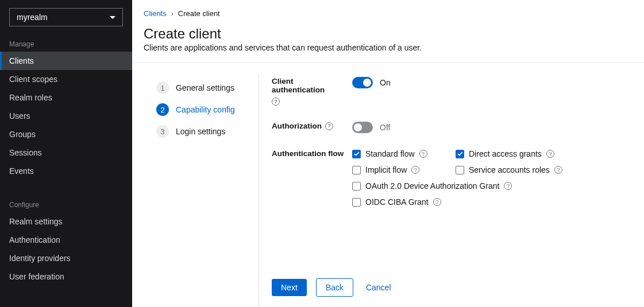 The image size is (644, 307). I want to click on check-implicit-flow: Implicit flow ?, so click(401, 170).